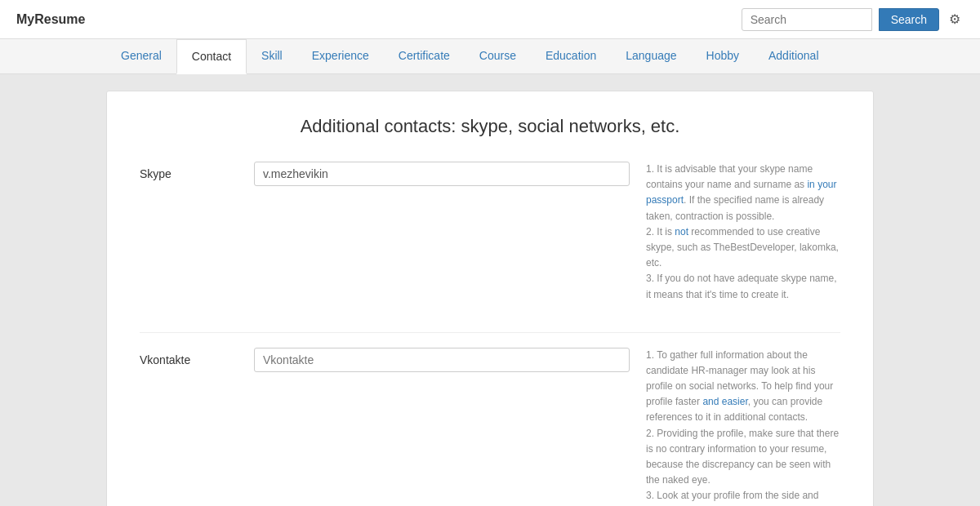 The width and height of the screenshot is (980, 506). What do you see at coordinates (490, 126) in the screenshot?
I see `page-title: Additional contacts: skype, social netwo…` at bounding box center [490, 126].